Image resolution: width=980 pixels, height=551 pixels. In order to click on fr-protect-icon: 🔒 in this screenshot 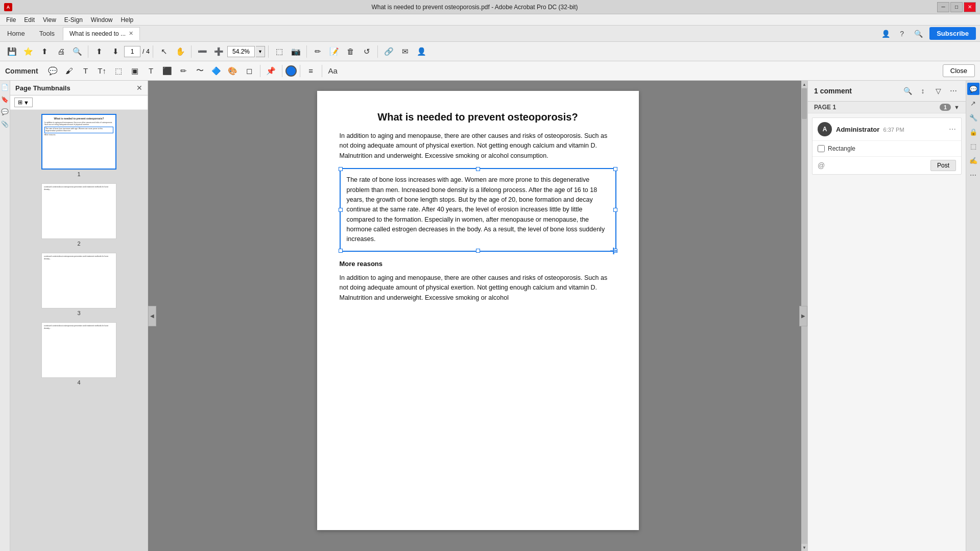, I will do `click(973, 132)`.